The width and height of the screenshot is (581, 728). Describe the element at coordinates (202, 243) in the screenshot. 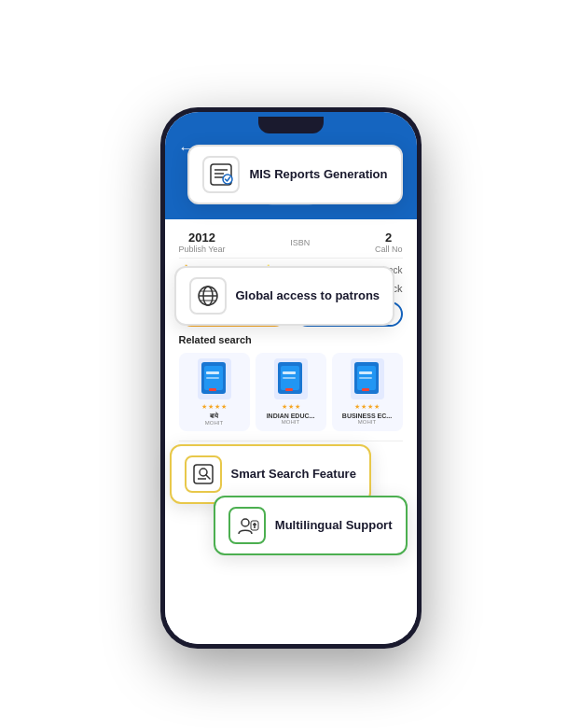

I see `publish-year-group: 2012 Publish Year` at that location.